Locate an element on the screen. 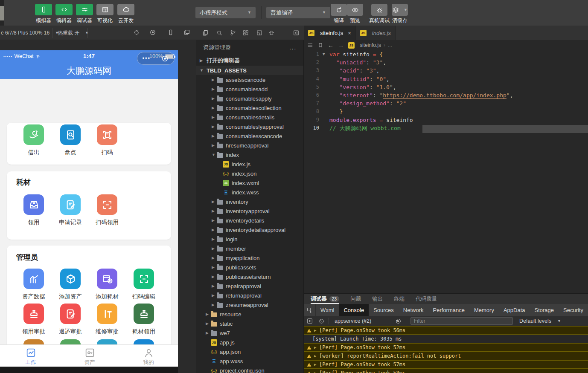 Image resolution: width=588 pixels, height=373 pixels. tree-folder-repairapproval: ▶repairapproval is located at coordinates (250, 286).